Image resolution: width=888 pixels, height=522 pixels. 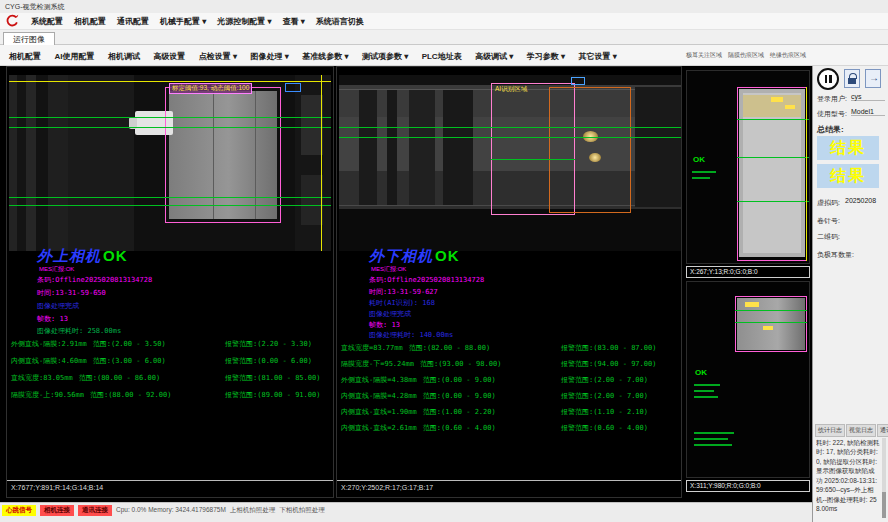 I want to click on app-logo-icon, so click(x=12, y=21).